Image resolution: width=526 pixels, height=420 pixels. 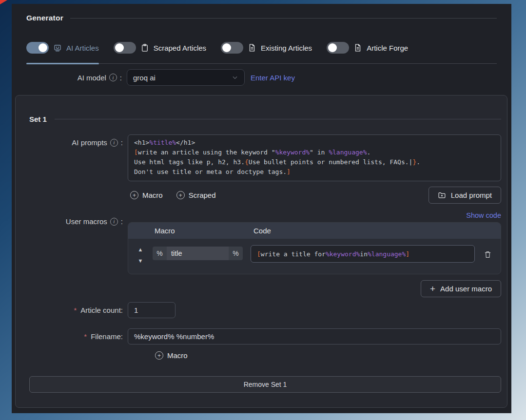 I want to click on move-up-button: ▲, so click(x=140, y=249).